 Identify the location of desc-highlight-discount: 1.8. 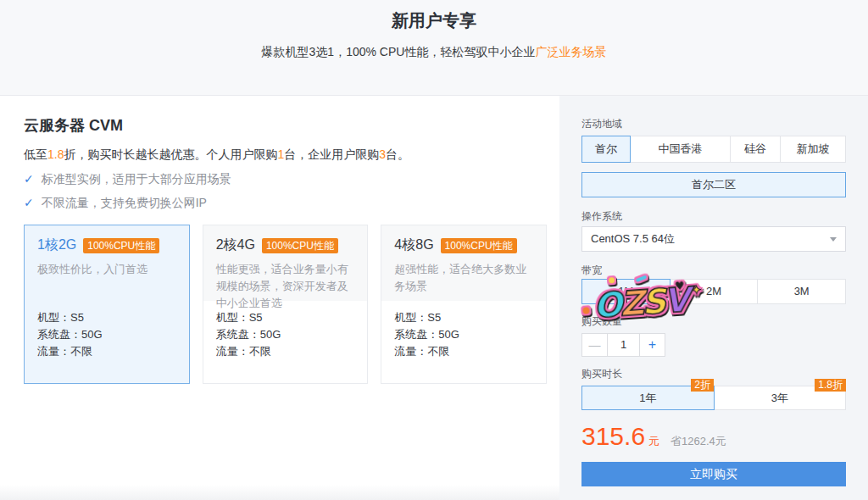
(56, 154).